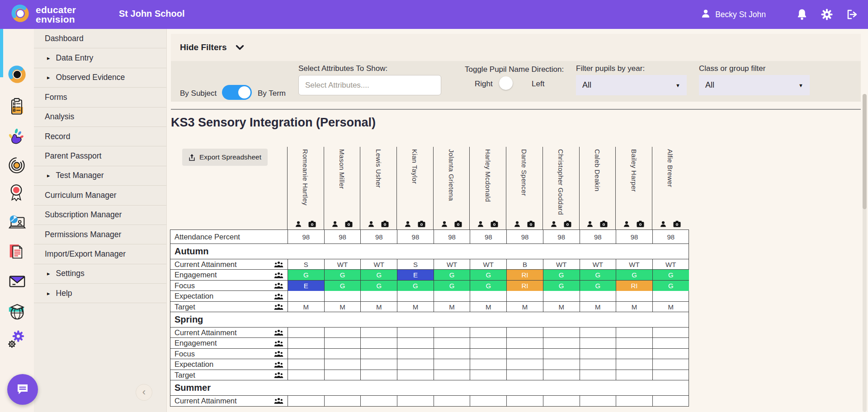  What do you see at coordinates (100, 58) in the screenshot?
I see `sidebar-item-data-entry: ▸Data Entry` at bounding box center [100, 58].